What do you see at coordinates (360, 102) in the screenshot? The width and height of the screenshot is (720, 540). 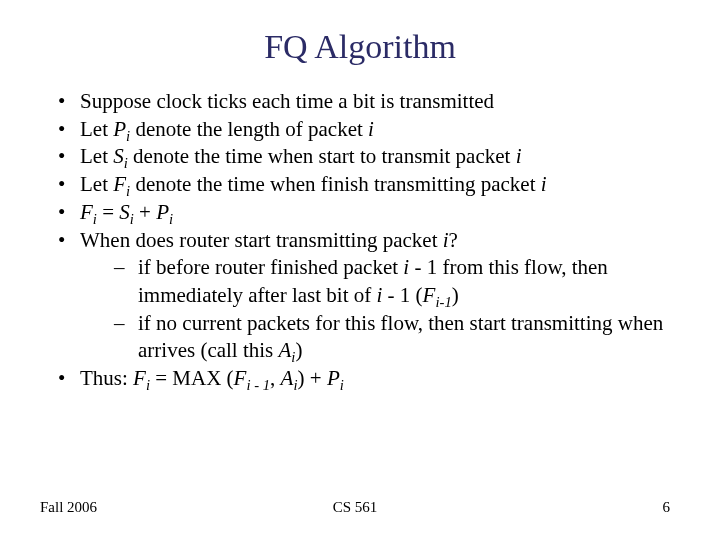 I see `bullet-1: Suppose clock ticks each time a bit is t…` at bounding box center [360, 102].